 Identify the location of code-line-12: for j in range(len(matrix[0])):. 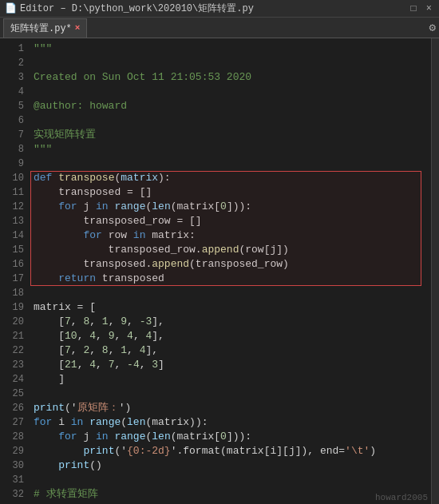
(231, 207).